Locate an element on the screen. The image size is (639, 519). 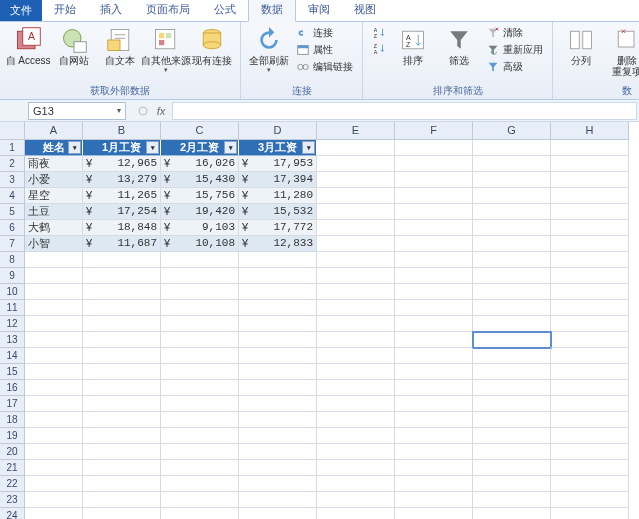
cell: 小智 is located at coordinates (54, 244).